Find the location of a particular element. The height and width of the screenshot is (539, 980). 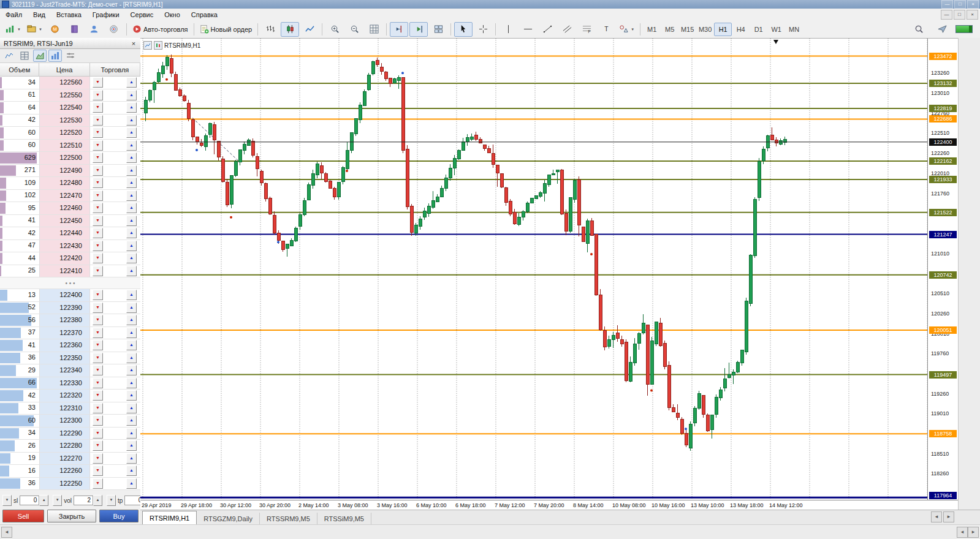

objects-button: ▼ is located at coordinates (626, 29).